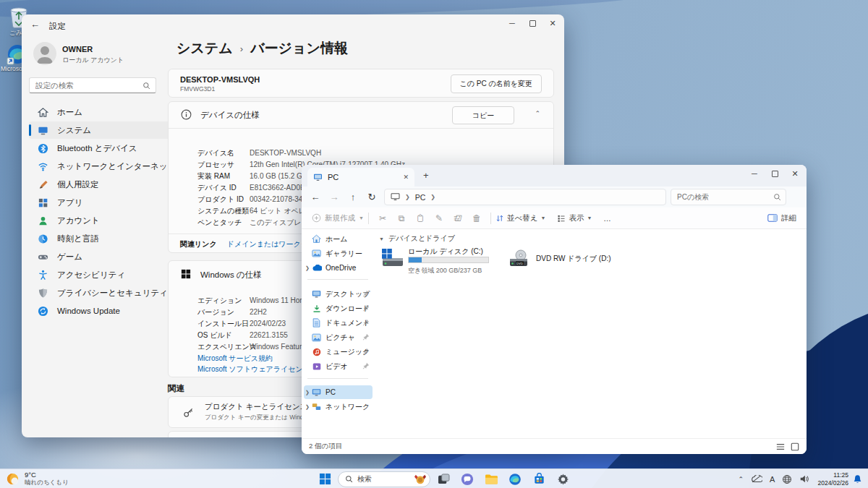 This screenshot has width=868, height=488. I want to click on network-globe-icon, so click(787, 479).